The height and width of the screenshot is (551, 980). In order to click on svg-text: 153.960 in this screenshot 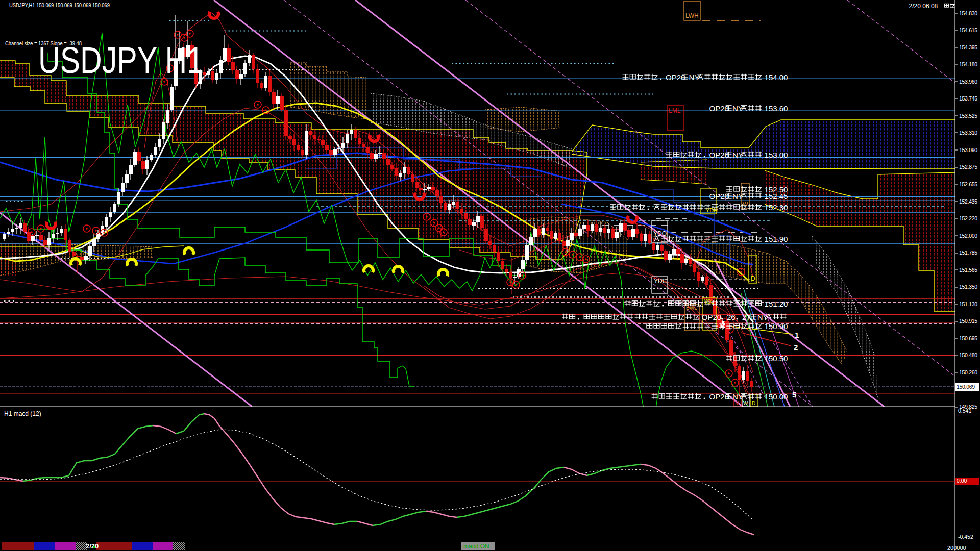, I will do `click(968, 82)`.